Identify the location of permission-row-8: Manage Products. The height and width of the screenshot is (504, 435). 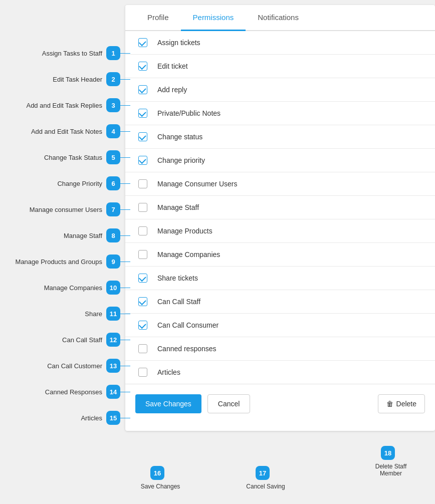
(280, 231).